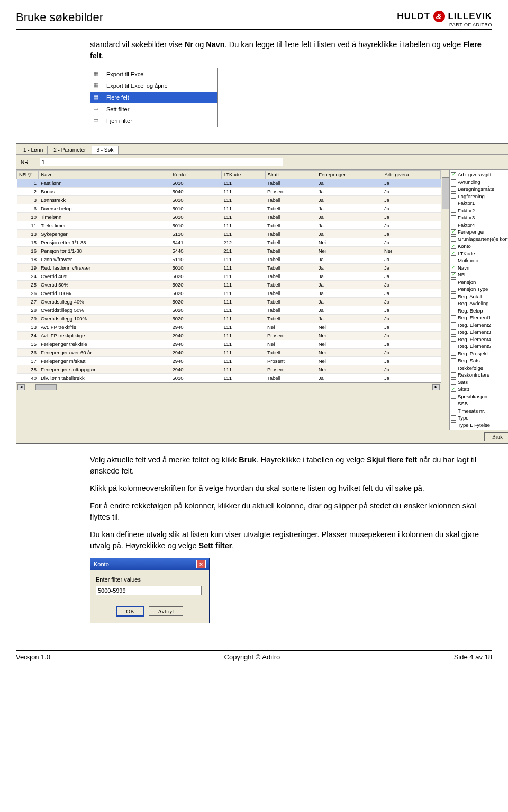 This screenshot has height=812, width=508. Describe the element at coordinates (479, 397) in the screenshot. I see `field-list-item: Spesifikasjon` at that location.